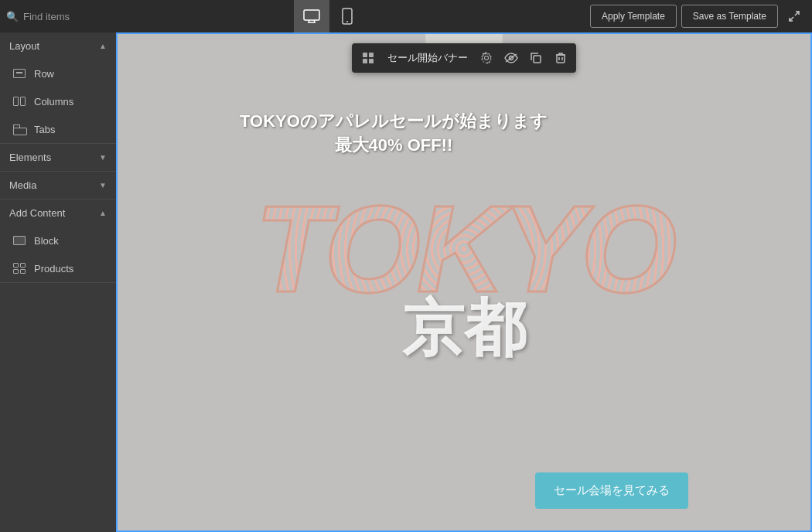 Image resolution: width=812 pixels, height=532 pixels. What do you see at coordinates (58, 158) in the screenshot?
I see `elements-section-header: Elements ▼` at bounding box center [58, 158].